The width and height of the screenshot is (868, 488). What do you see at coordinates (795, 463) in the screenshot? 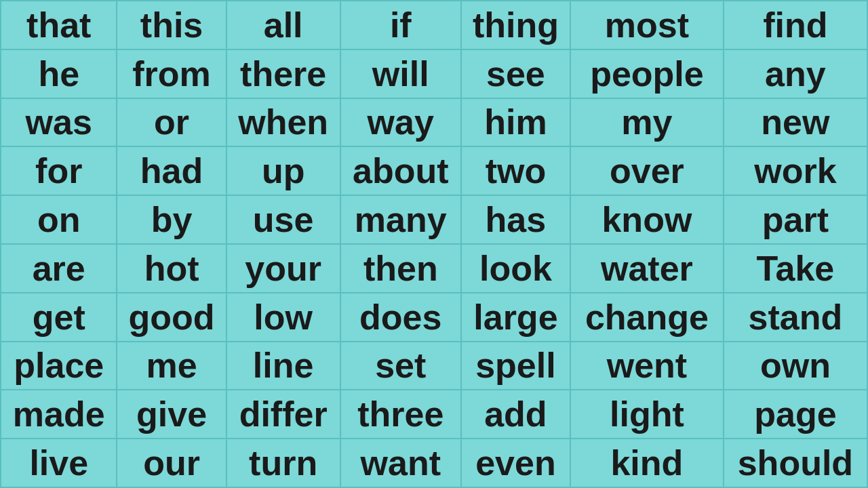
I see `word-cell: should` at bounding box center [795, 463].